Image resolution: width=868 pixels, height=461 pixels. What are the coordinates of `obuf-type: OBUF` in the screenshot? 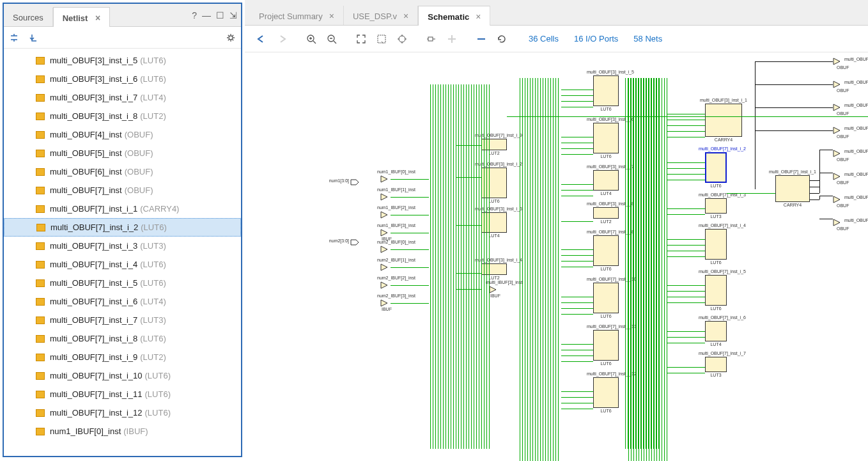 It's located at (842, 68).